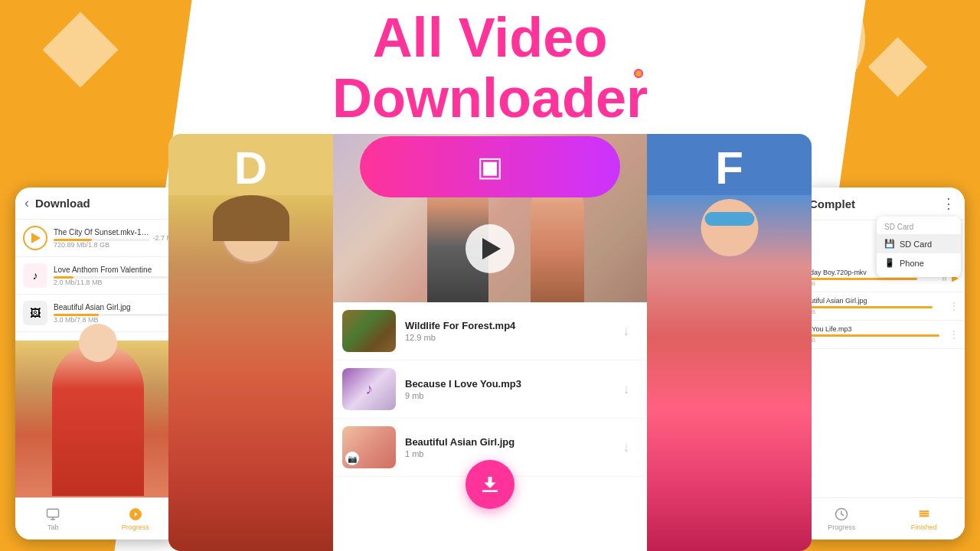 This screenshot has height=551, width=980. I want to click on ci-name-3: e You Life.mp3, so click(844, 329).